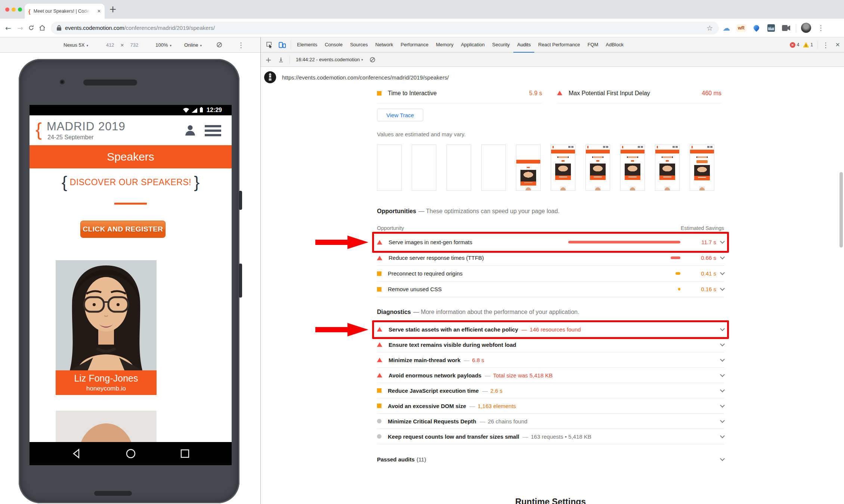 Image resolution: width=844 pixels, height=504 pixels. Describe the element at coordinates (7, 10) in the screenshot. I see `close-window-button` at that location.